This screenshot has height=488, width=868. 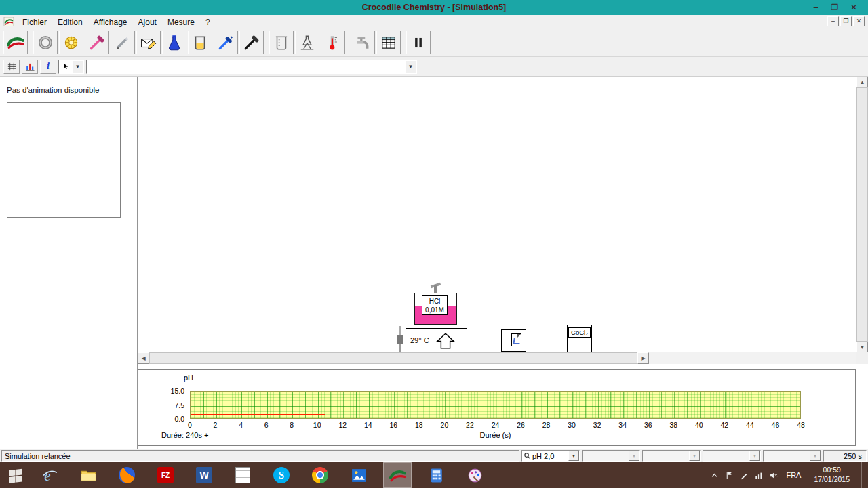 What do you see at coordinates (671, 455) in the screenshot?
I see `status-combo-2: ▼` at bounding box center [671, 455].